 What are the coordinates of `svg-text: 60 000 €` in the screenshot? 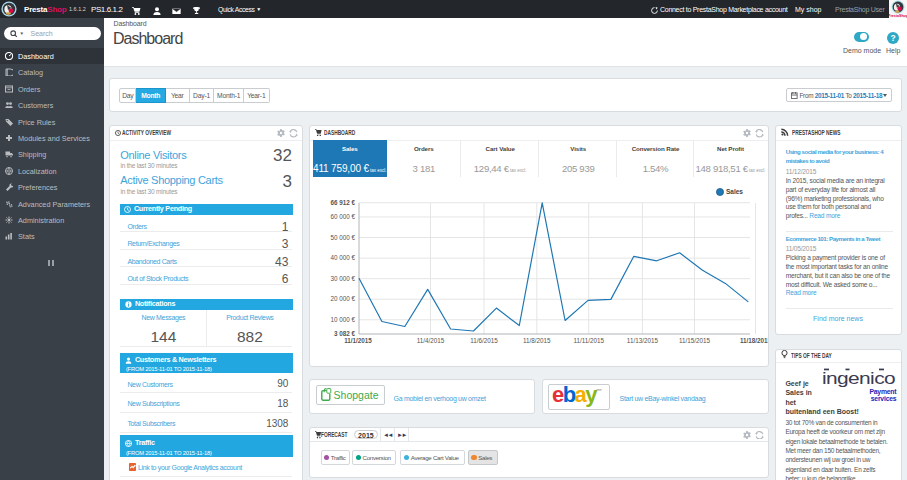 It's located at (342, 216).